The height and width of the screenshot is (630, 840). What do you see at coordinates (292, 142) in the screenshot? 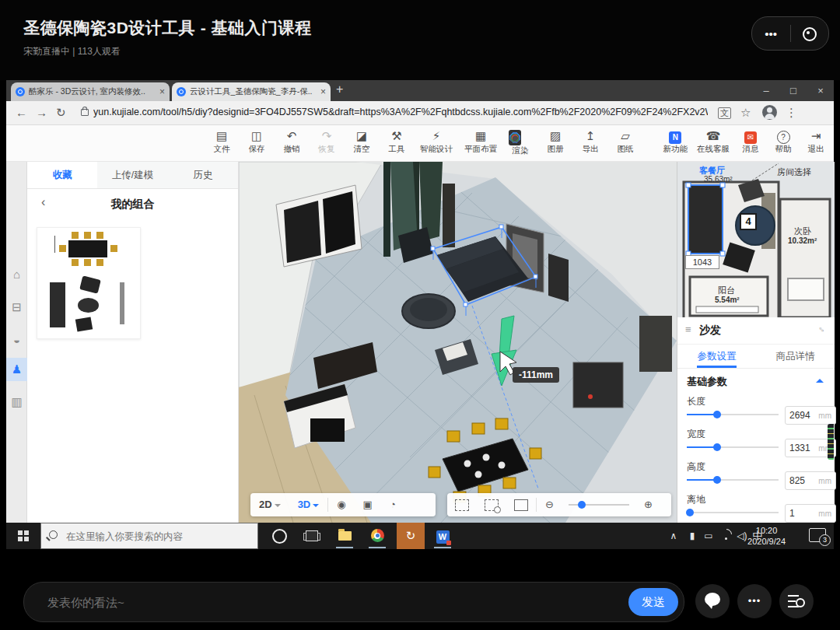
I see `toolbar-undo: ↶撤销` at bounding box center [292, 142].